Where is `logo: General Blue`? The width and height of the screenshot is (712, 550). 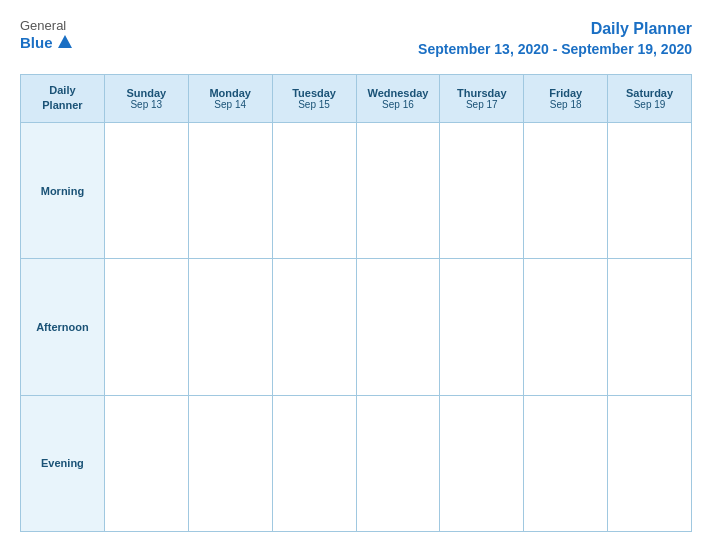
logo: General Blue is located at coordinates (46, 34).